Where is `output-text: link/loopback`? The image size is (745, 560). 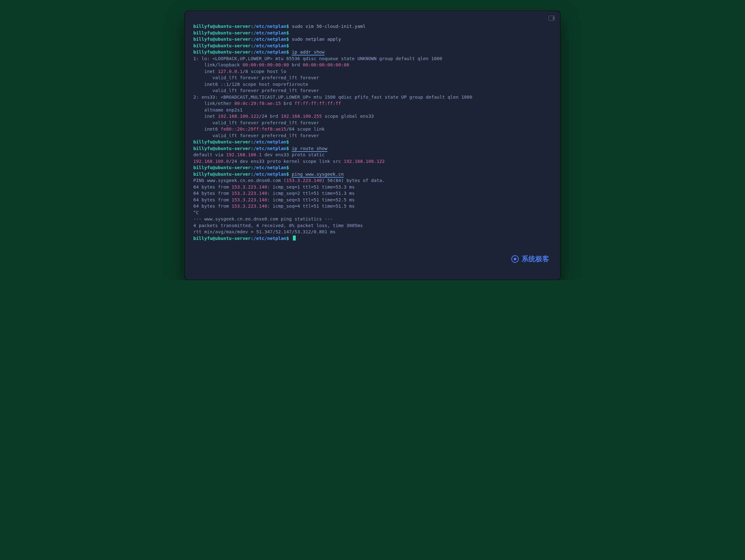
output-text: link/loopback is located at coordinates (218, 65).